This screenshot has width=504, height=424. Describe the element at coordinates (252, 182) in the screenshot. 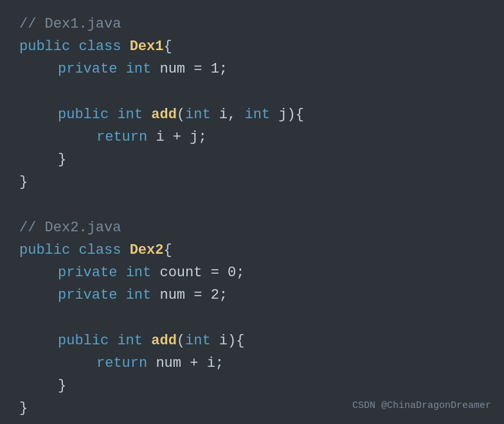

I see `class-close-dex1: }` at that location.